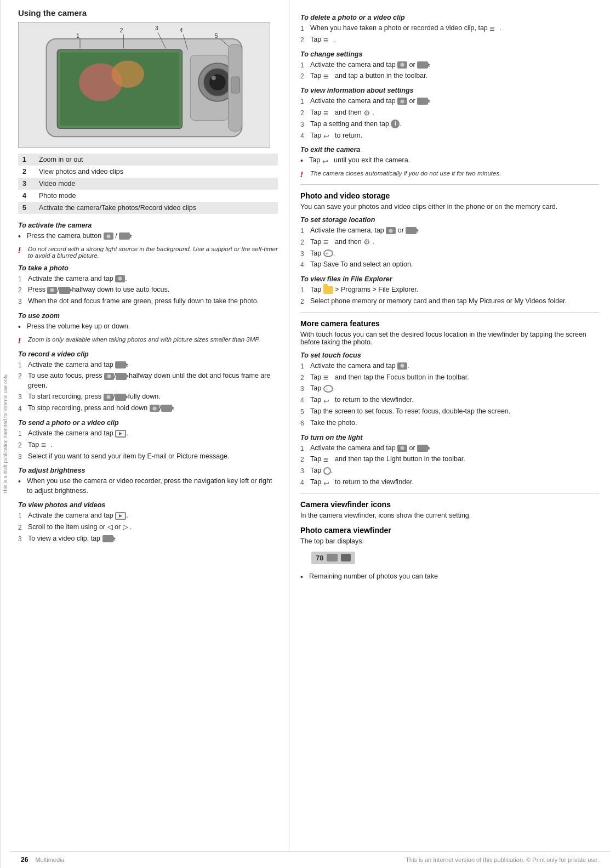 This screenshot has height=868, width=610. What do you see at coordinates (148, 457) in the screenshot?
I see `list-item: 3 Select if you want to send your item b…` at bounding box center [148, 457].